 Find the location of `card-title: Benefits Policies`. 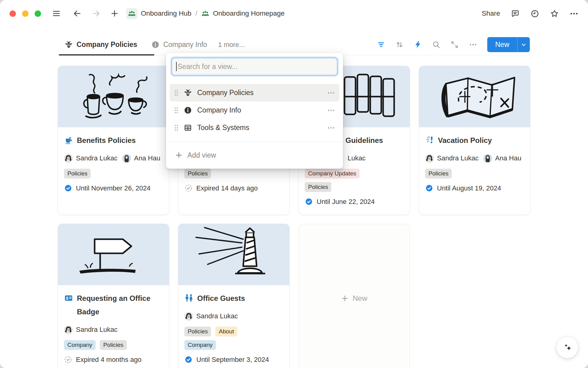

card-title: Benefits Policies is located at coordinates (106, 140).